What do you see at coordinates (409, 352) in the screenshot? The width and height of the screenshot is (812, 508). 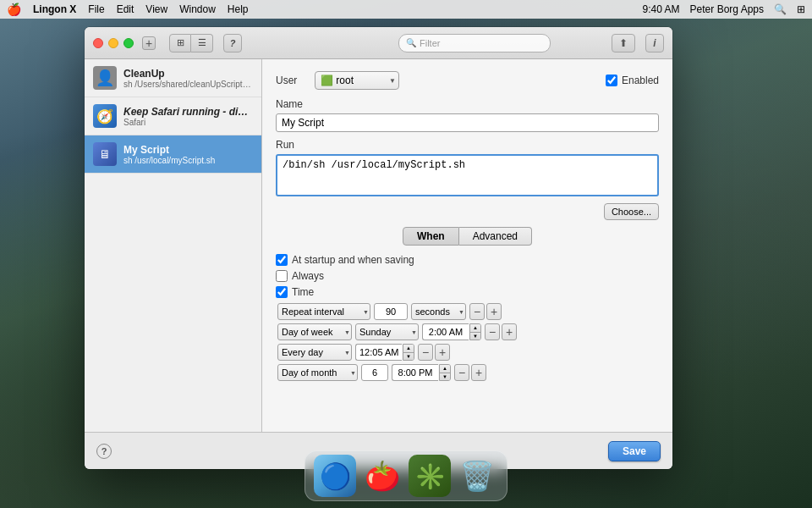 I see `every-day-ampm-stepper: ▲ ▼` at bounding box center [409, 352].